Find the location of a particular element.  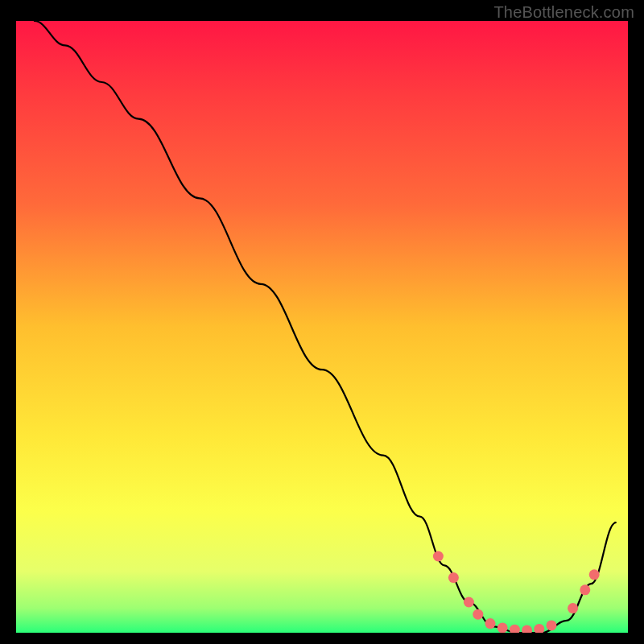

attribution-label: TheBottleneck.com is located at coordinates (564, 13).